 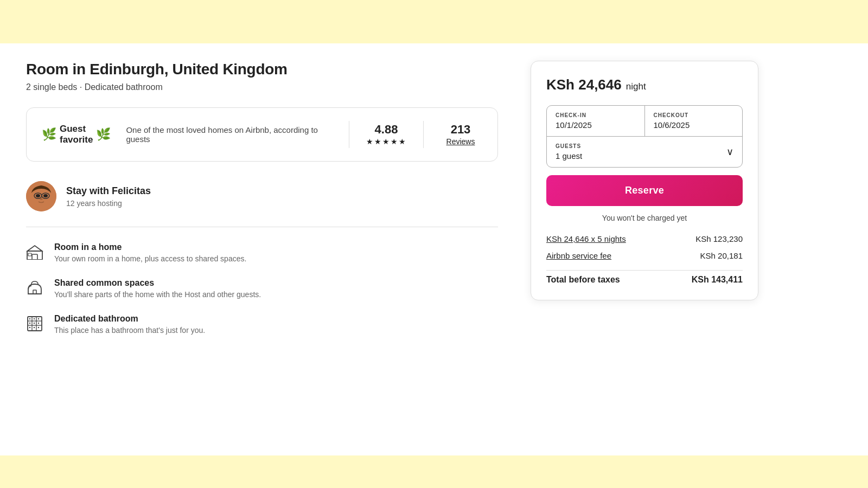 What do you see at coordinates (130, 319) in the screenshot?
I see `feature-bathroom-title: Dedicated bathroom` at bounding box center [130, 319].